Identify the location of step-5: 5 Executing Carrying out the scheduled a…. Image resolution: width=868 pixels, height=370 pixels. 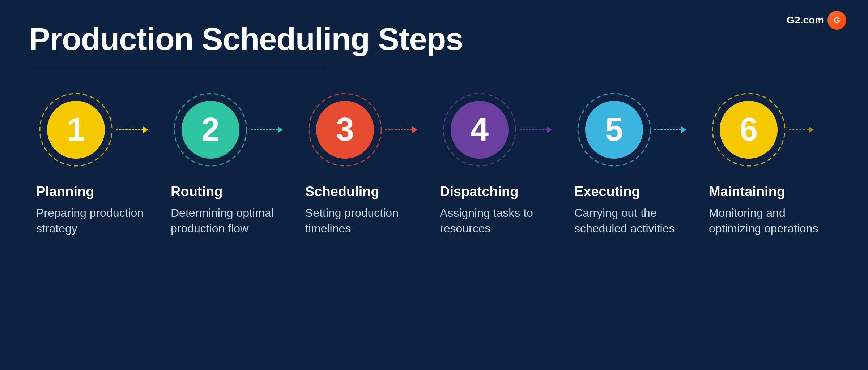
(636, 163).